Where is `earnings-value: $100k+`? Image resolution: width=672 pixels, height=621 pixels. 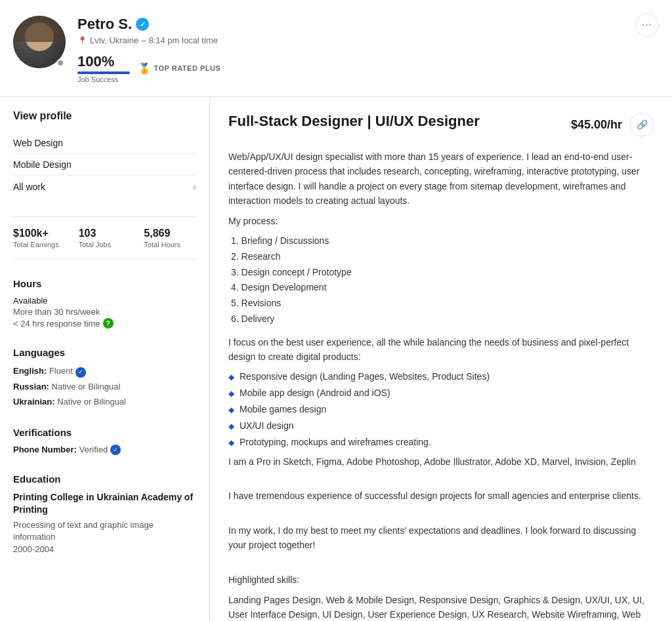
earnings-value: $100k+ is located at coordinates (39, 233).